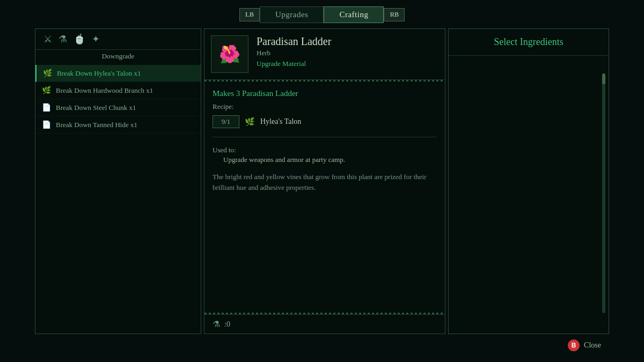 The width and height of the screenshot is (644, 362). I want to click on select-ingredients-header: Select Ingredients, so click(529, 42).